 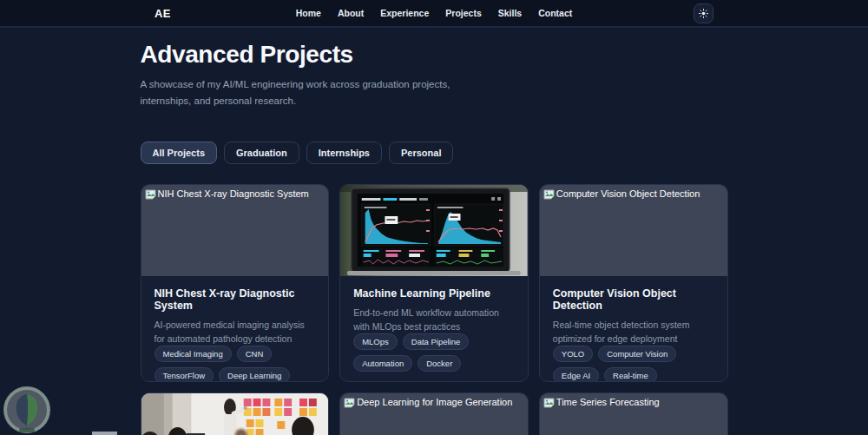 What do you see at coordinates (421, 153) in the screenshot?
I see `filter-personal: Personal` at bounding box center [421, 153].